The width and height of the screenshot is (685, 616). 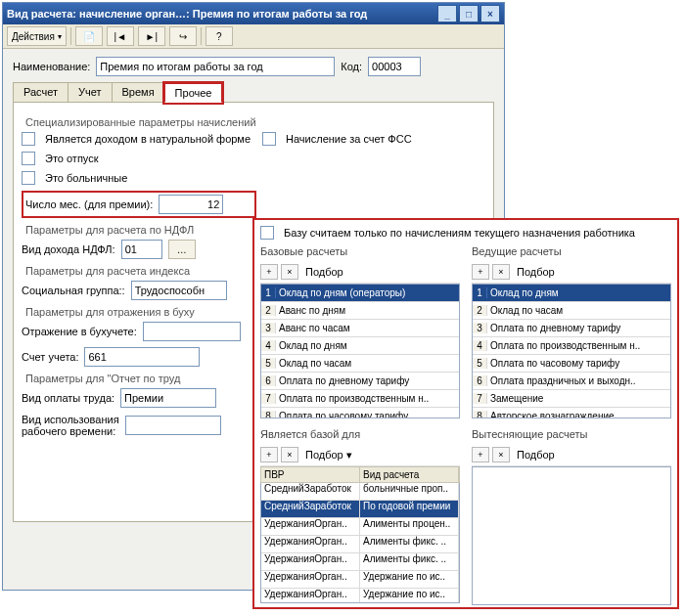 I want to click on podb-link-2: Подбор, so click(x=536, y=272).